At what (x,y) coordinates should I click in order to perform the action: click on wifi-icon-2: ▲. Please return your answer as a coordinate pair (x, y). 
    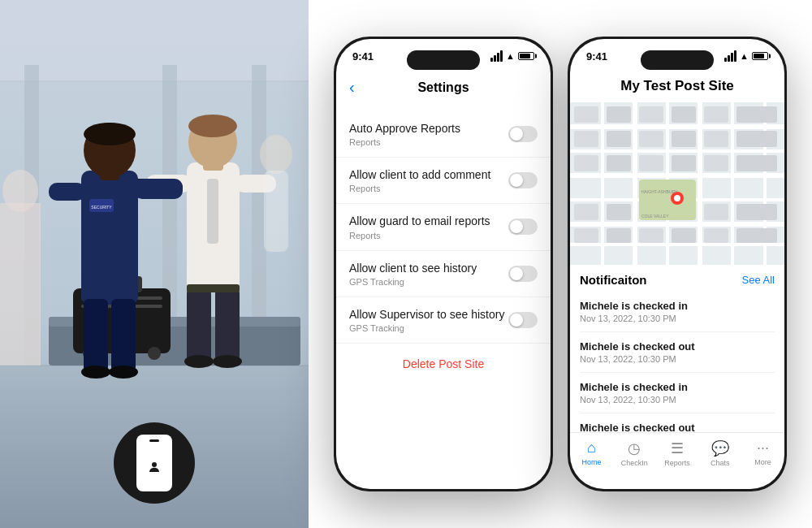
    Looking at the image, I should click on (744, 56).